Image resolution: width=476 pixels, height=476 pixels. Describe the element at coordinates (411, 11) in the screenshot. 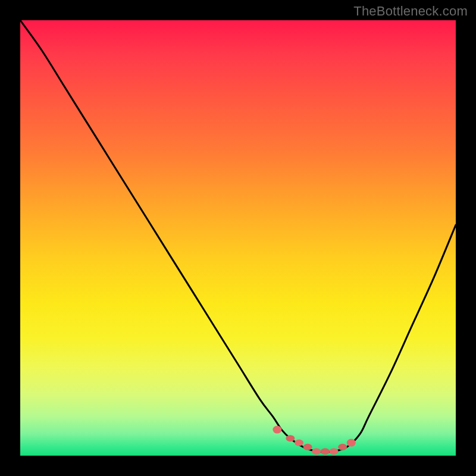

I see `watermark-text: TheBottleneck.com` at that location.